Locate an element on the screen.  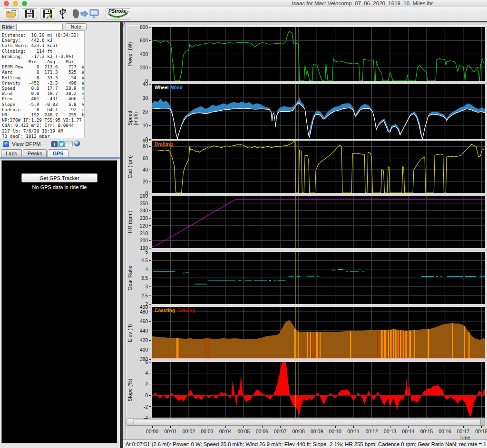
y-axis-cad: Cad (rpm)02040608090 is located at coordinates (139, 167).